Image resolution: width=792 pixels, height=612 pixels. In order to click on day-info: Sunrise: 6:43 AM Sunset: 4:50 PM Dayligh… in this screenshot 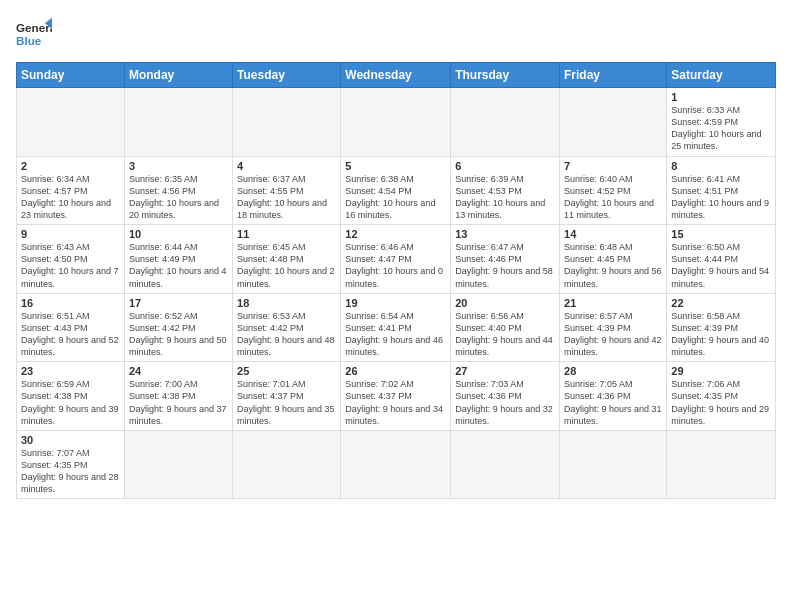, I will do `click(70, 266)`.